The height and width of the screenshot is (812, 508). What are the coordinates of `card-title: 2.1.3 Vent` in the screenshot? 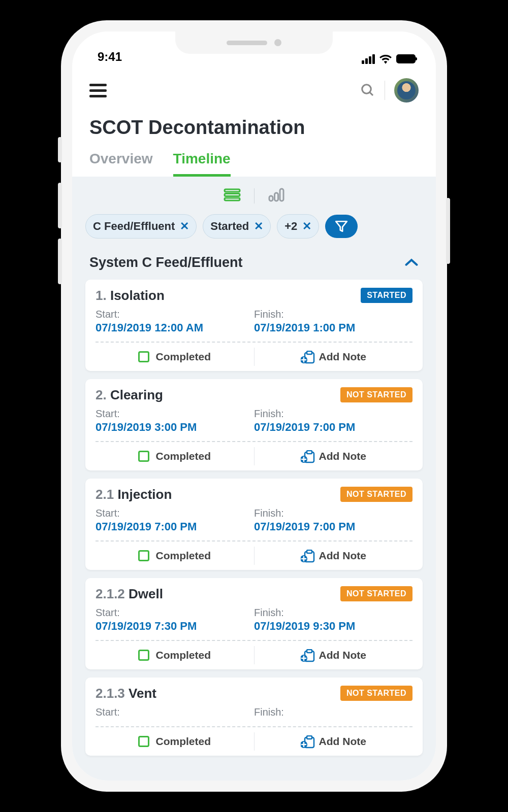 It's located at (126, 693).